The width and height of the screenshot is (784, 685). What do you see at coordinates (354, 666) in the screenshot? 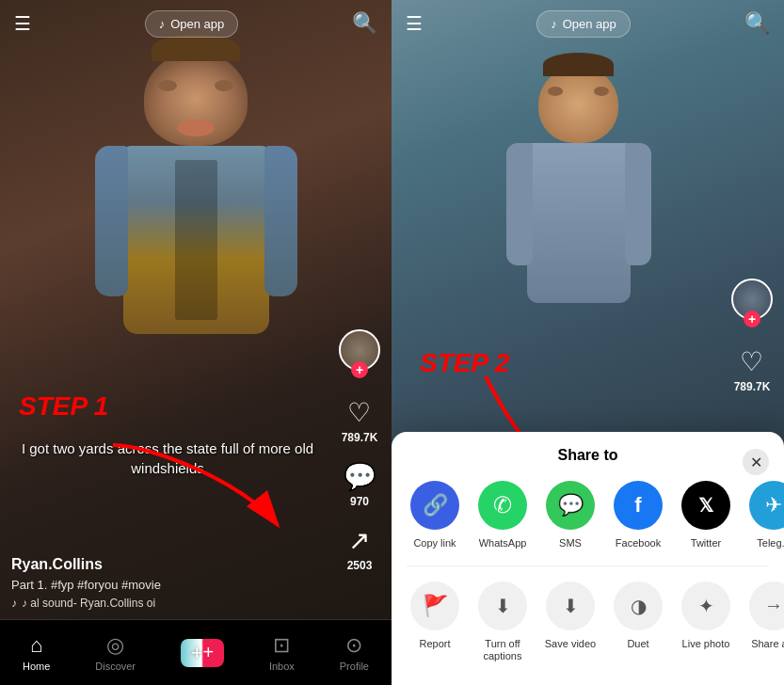
I see `nav-profile-label-left: Profile` at bounding box center [354, 666].